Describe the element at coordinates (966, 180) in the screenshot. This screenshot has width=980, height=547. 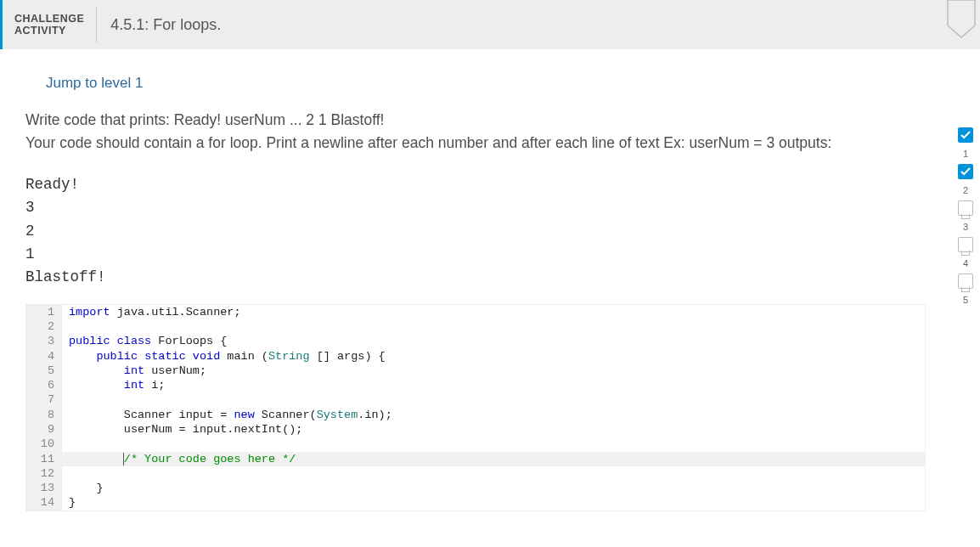
I see `step-indicator: 2` at that location.